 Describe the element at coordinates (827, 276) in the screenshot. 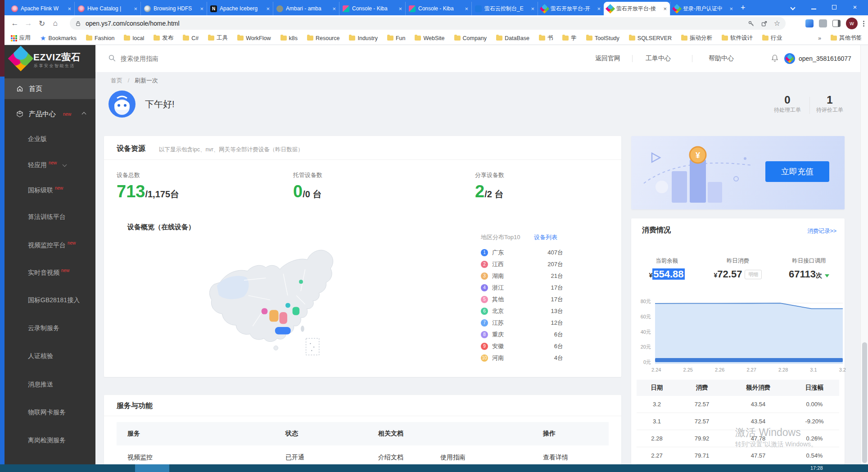

I see `dropdown-caret-icon` at that location.